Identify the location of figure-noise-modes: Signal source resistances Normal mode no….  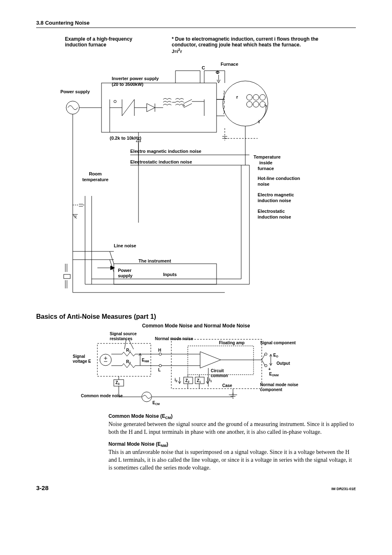
(196, 370).